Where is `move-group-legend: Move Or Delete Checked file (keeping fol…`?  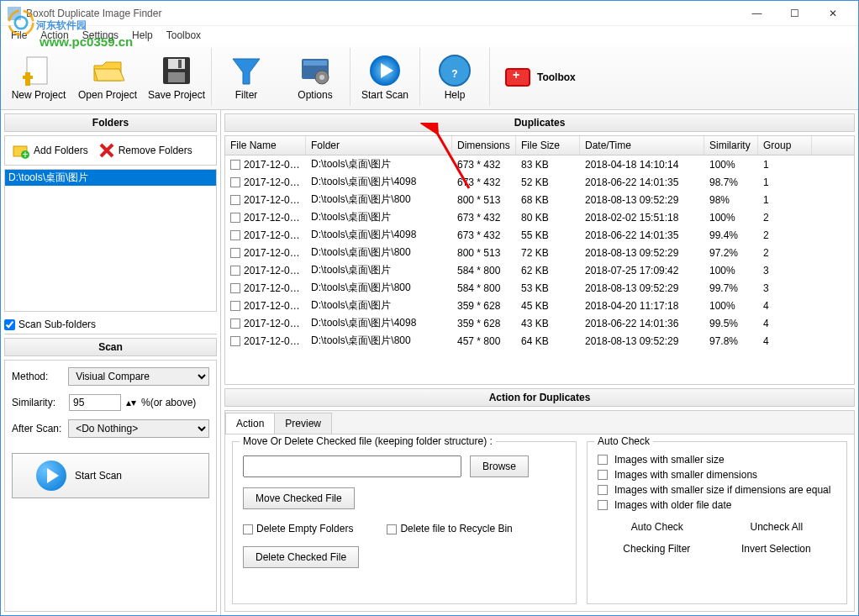
move-group-legend: Move Or Delete Checked file (keeping fol… is located at coordinates (368, 441).